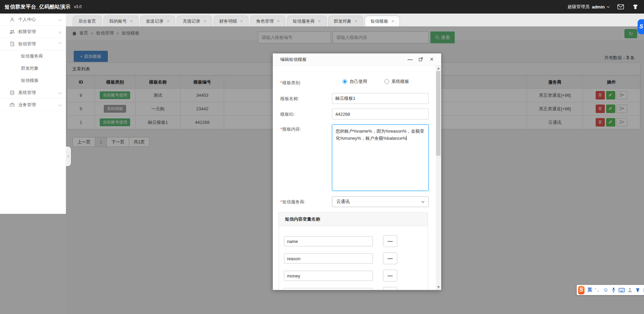 The width and height of the screenshot is (644, 314). Describe the element at coordinates (39, 44) in the screenshot. I see `sidebar-item-label: 短信管理` at that location.